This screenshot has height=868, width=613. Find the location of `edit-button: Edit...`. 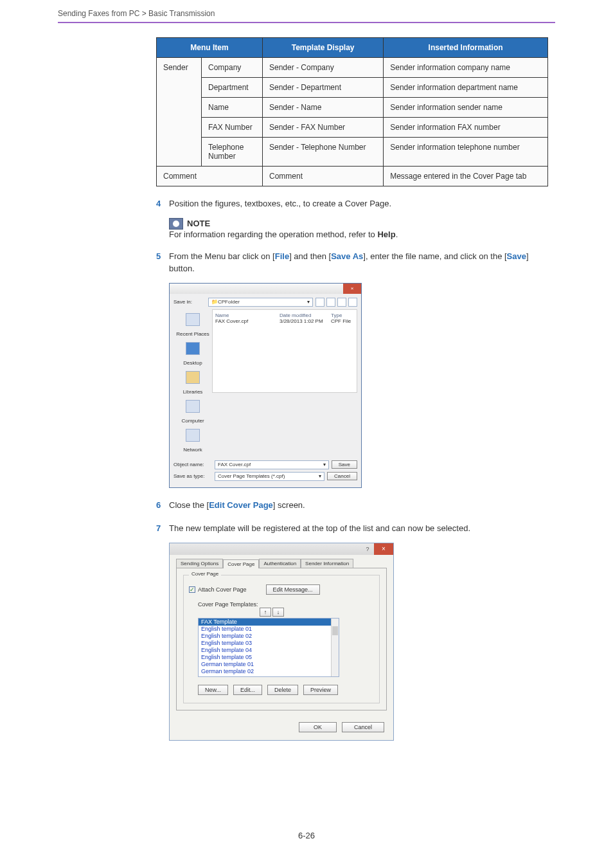

edit-button: Edit... is located at coordinates (248, 690).